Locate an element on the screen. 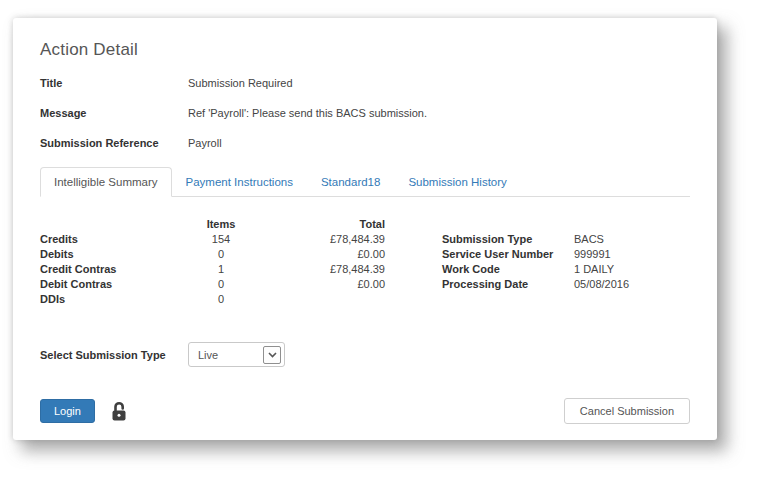  detail-value: 1 DAILY is located at coordinates (602, 269).